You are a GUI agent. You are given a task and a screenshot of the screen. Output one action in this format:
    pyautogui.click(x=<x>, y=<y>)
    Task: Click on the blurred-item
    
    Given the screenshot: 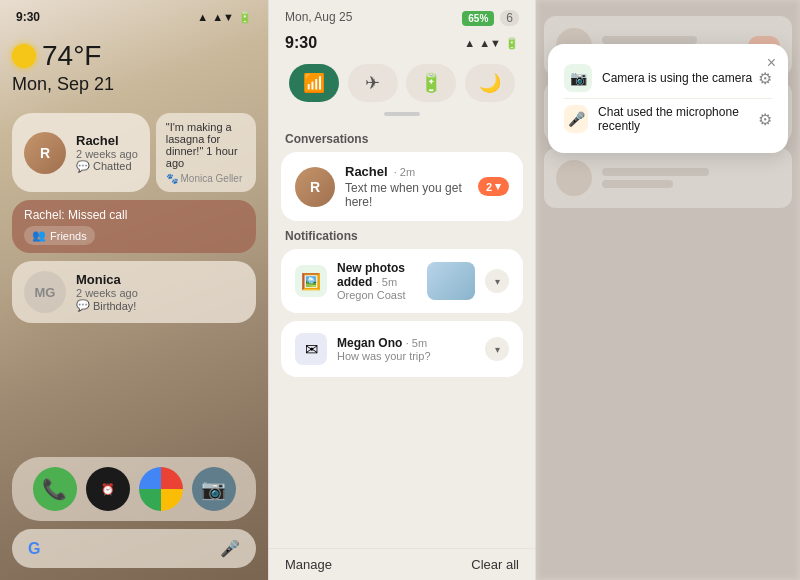 What is the action you would take?
    pyautogui.click(x=668, y=178)
    